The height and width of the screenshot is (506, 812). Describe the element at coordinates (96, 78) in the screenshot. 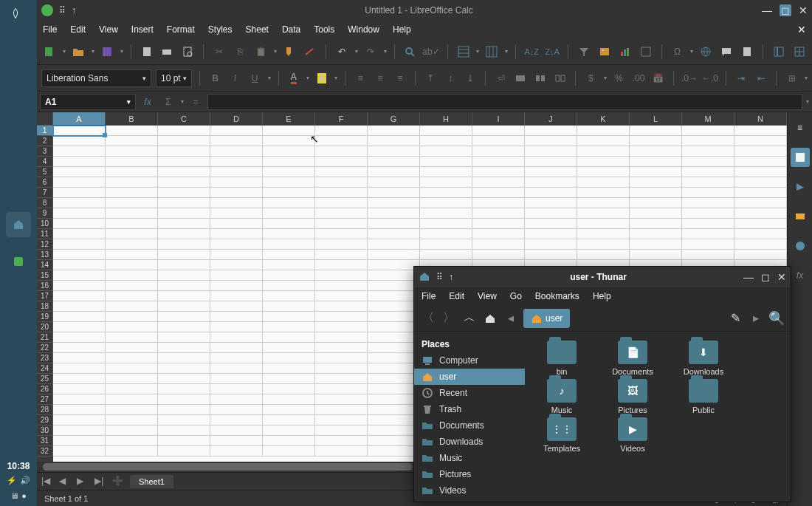

I see `font-name-select: Liberation Sans▾` at that location.